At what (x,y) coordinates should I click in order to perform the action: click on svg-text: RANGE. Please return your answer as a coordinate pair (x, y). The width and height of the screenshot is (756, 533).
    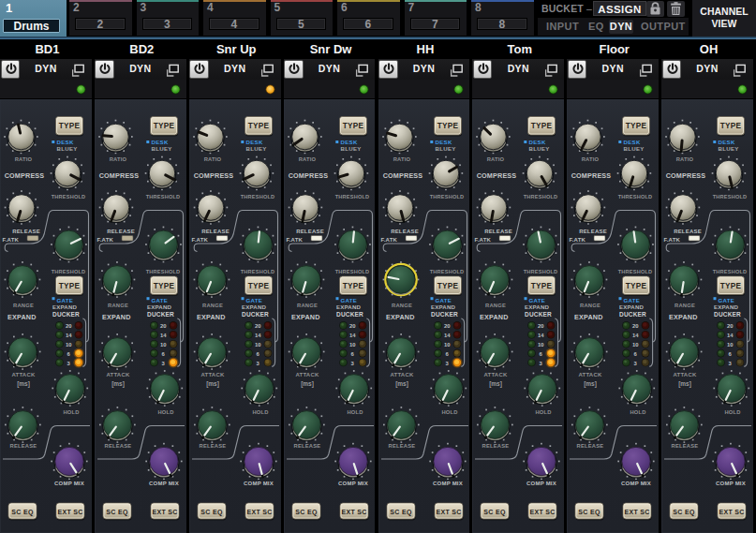
    Looking at the image, I should click on (590, 305).